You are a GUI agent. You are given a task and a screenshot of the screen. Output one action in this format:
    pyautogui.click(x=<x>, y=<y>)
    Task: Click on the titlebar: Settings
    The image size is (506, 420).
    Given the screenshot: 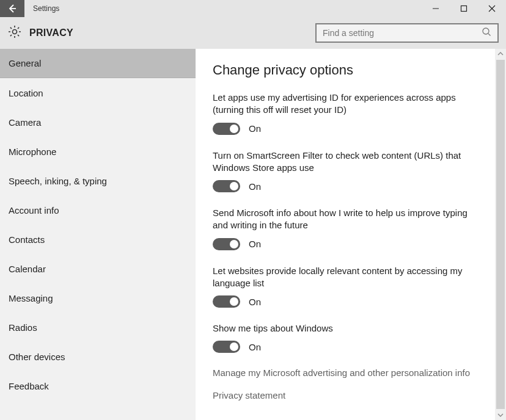 What is the action you would take?
    pyautogui.click(x=253, y=9)
    